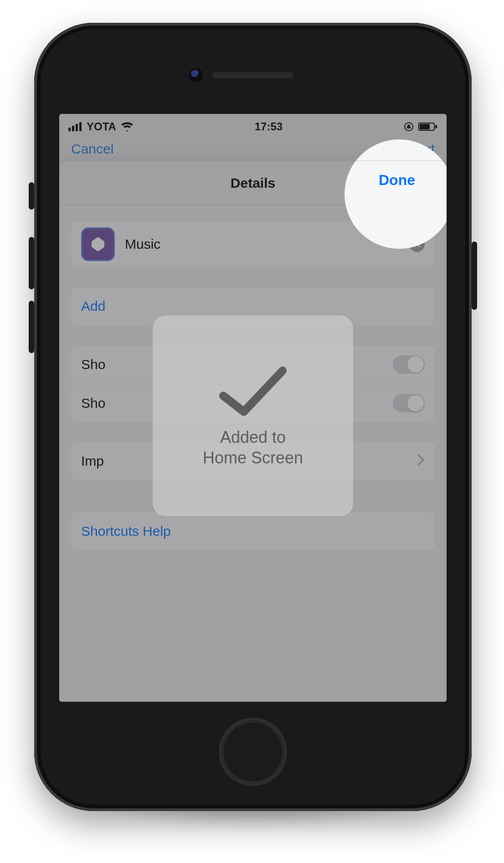  I want to click on status-right, so click(421, 127).